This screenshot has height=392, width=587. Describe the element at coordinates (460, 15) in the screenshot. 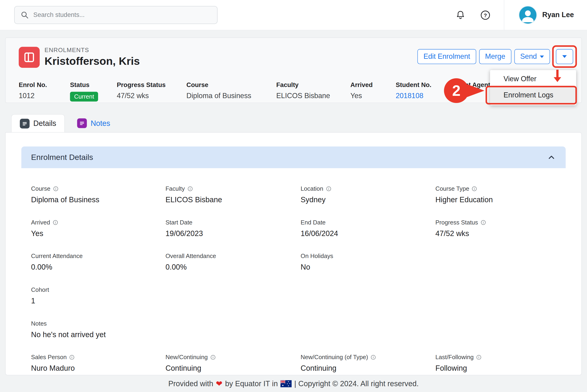

I see `notifications-bell-icon` at that location.